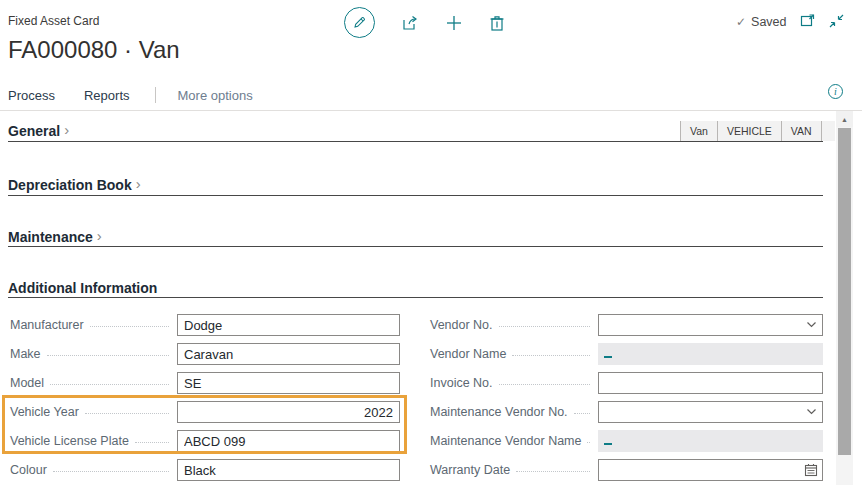 Image resolution: width=862 pixels, height=485 pixels. What do you see at coordinates (844, 298) in the screenshot?
I see `vertical-scrollbar: ▲` at bounding box center [844, 298].